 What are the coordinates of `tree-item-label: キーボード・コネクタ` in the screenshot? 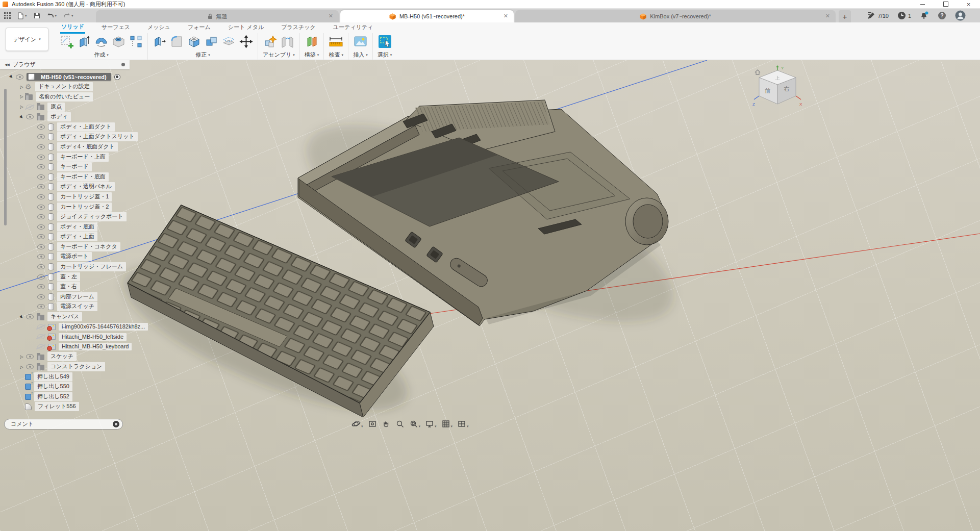 It's located at (89, 247).